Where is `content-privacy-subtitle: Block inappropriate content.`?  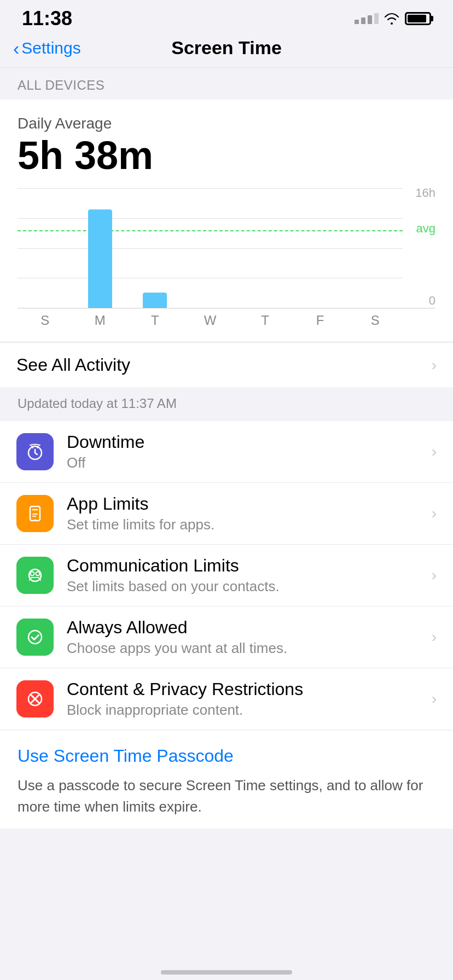 content-privacy-subtitle: Block inappropriate content. is located at coordinates (249, 710).